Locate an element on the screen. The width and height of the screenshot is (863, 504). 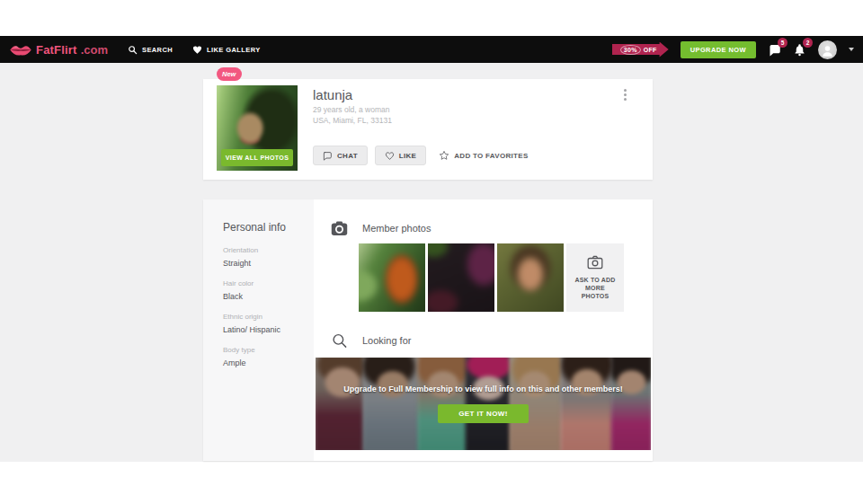
get-it-now-button: GET IT NOW! is located at coordinates (484, 413).